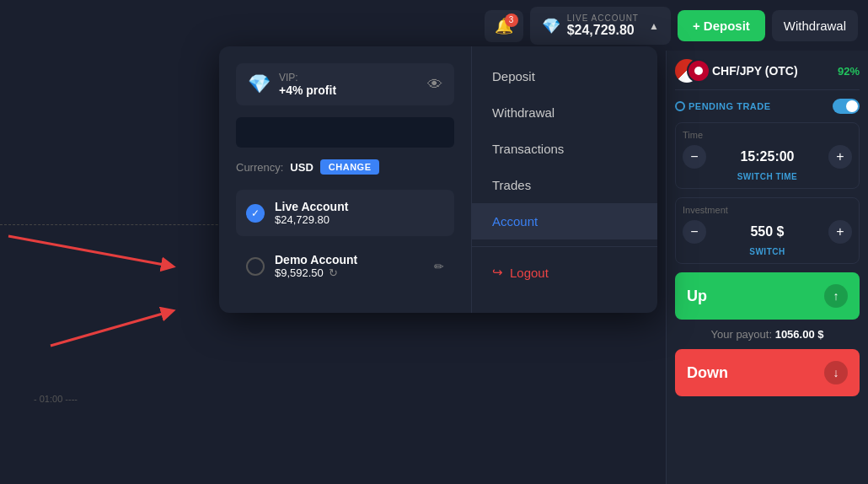 The height and width of the screenshot is (484, 868). I want to click on logout-label: Logout, so click(529, 273).